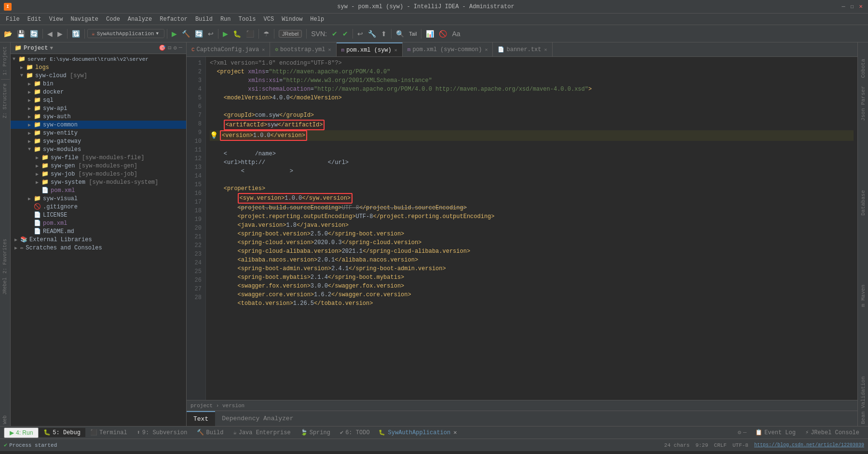  Describe the element at coordinates (360, 34) in the screenshot. I see `toolbar-undo-btn: ↩` at that location.